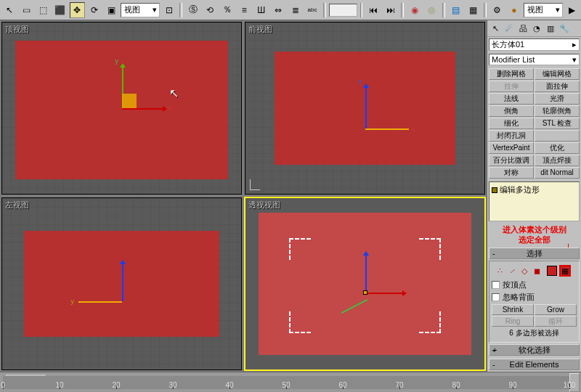 This screenshot has width=581, height=392. Describe the element at coordinates (100, 302) in the screenshot. I see `axis-y` at that location.